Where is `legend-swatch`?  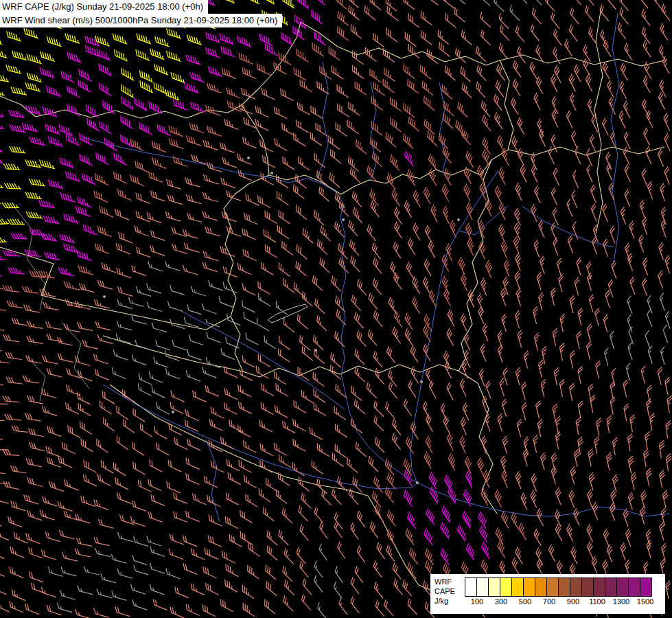
legend-swatch is located at coordinates (646, 587).